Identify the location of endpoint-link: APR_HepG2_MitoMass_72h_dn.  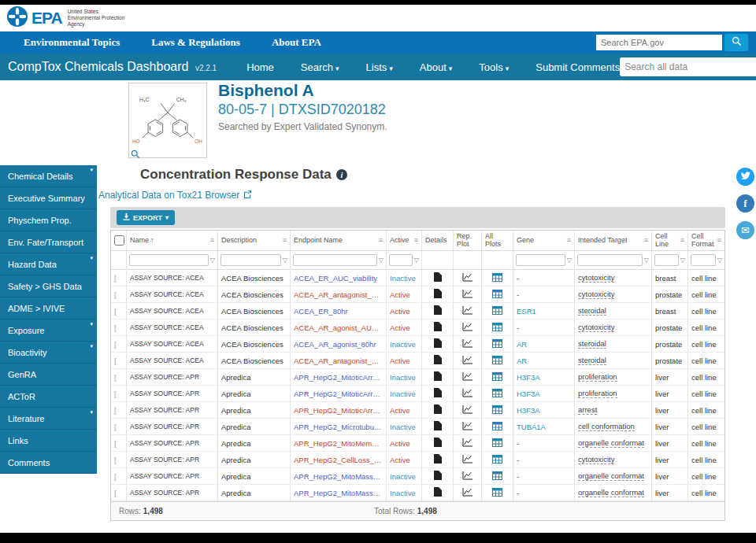
(339, 477).